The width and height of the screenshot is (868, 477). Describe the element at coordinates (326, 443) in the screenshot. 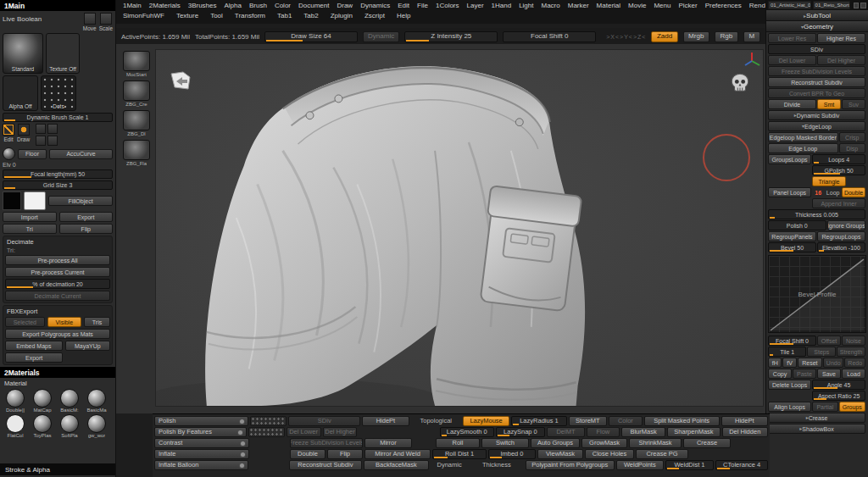

I see `shelf-button: Freeze SubDivision Levels` at that location.